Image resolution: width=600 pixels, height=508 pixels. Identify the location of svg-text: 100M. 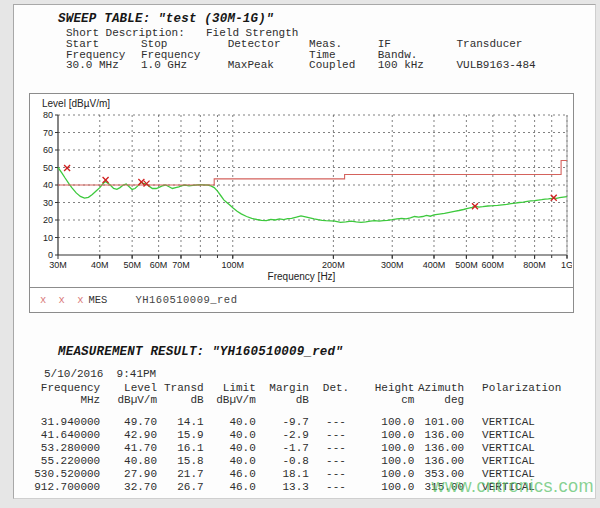
(234, 265).